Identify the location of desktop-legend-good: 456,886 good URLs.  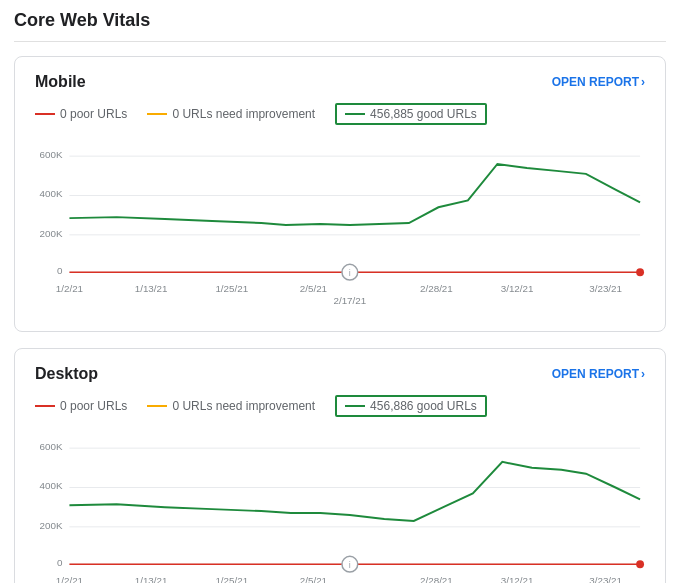
(411, 406).